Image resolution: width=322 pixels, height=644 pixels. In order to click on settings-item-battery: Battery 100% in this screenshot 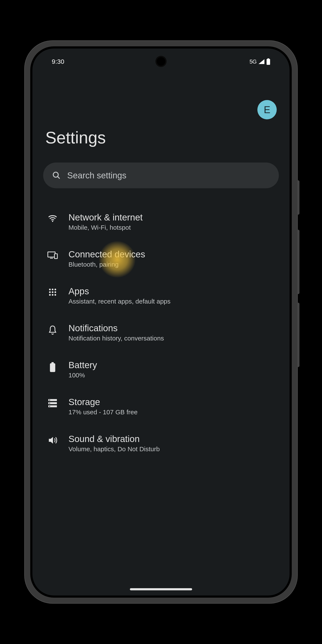, I will do `click(161, 370)`.